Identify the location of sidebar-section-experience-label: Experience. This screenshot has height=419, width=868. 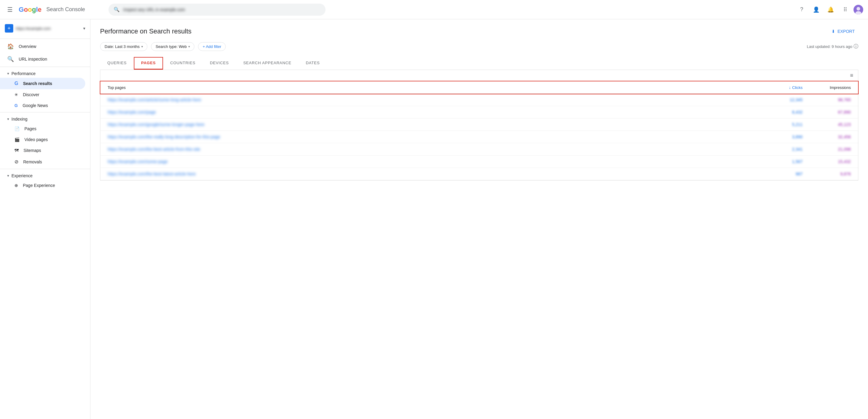
(22, 176).